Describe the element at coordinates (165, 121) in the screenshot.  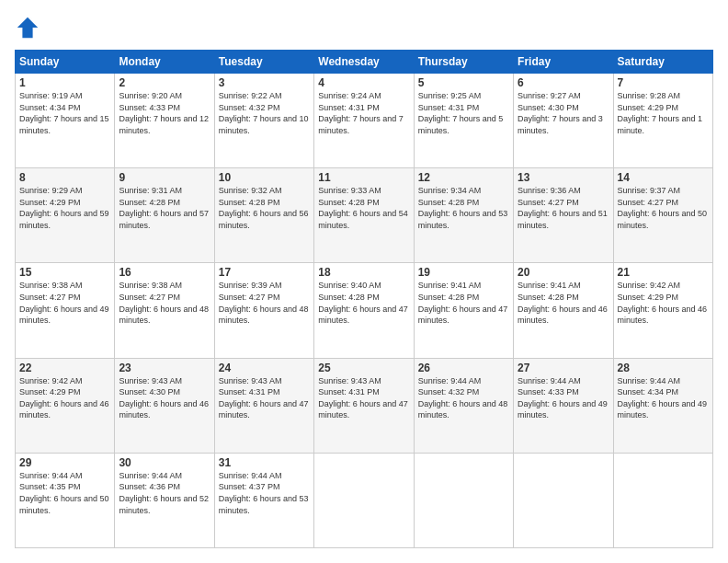
I see `day-cell: 2 Sunrise: 9:20 AMSunset: 4:33 PMDayligh…` at that location.